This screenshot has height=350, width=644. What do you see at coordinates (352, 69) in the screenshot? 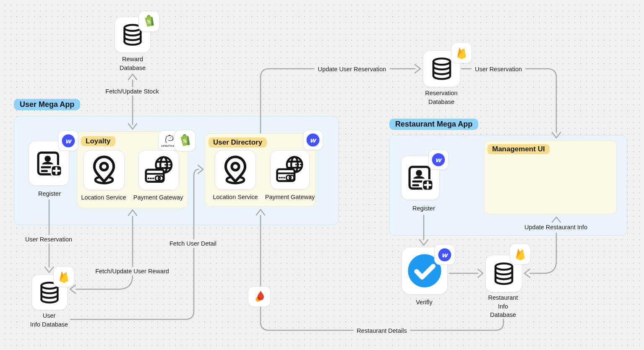
I see `edge-label-update-user-reservation: Update User Reservation` at bounding box center [352, 69].